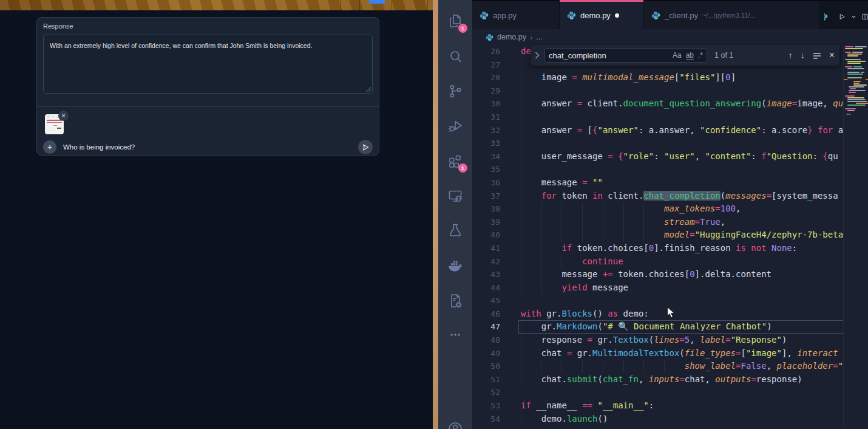  Describe the element at coordinates (856, 237) in the screenshot. I see `minimap` at that location.